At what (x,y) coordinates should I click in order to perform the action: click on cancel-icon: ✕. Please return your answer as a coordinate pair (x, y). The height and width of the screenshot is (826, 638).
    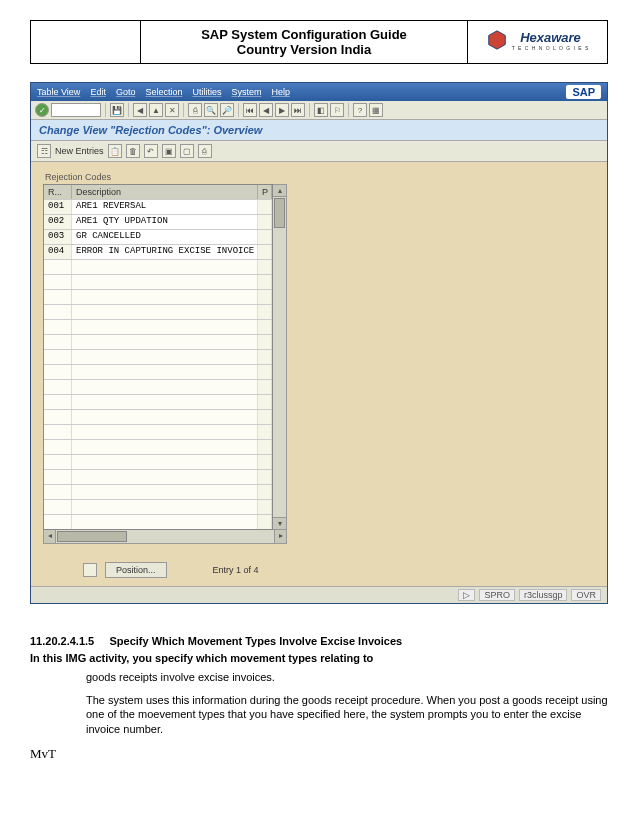
    Looking at the image, I should click on (172, 110).